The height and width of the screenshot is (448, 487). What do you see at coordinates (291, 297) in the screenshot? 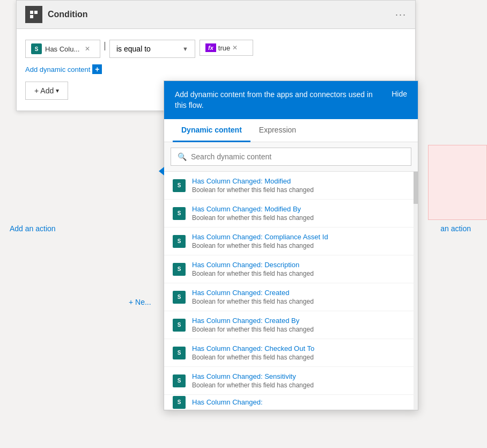
I see `list-item: S Has Column Changed: Created Boolean fo…` at bounding box center [291, 297].